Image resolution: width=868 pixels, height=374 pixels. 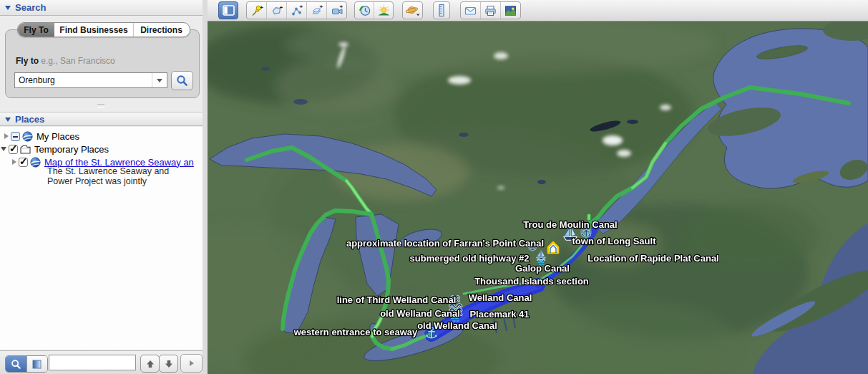 What do you see at coordinates (150, 364) in the screenshot?
I see `move-up-button` at bounding box center [150, 364].